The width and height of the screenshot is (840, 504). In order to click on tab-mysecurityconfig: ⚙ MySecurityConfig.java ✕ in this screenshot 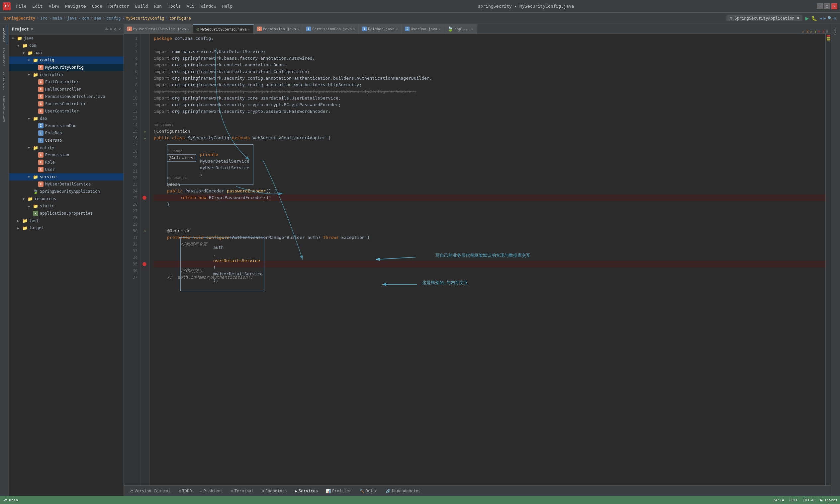, I will do `click(223, 29)`.